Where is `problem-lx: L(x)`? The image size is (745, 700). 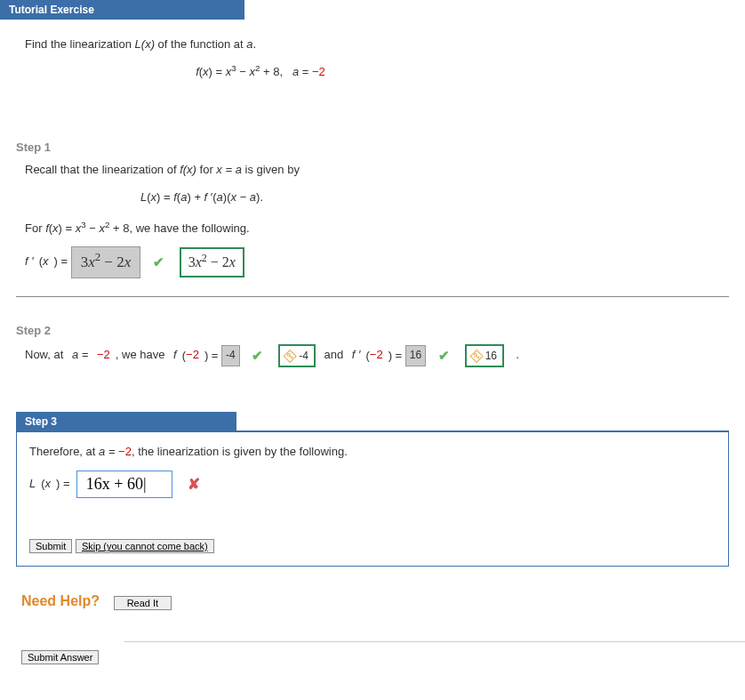 problem-lx: L(x) is located at coordinates (145, 44).